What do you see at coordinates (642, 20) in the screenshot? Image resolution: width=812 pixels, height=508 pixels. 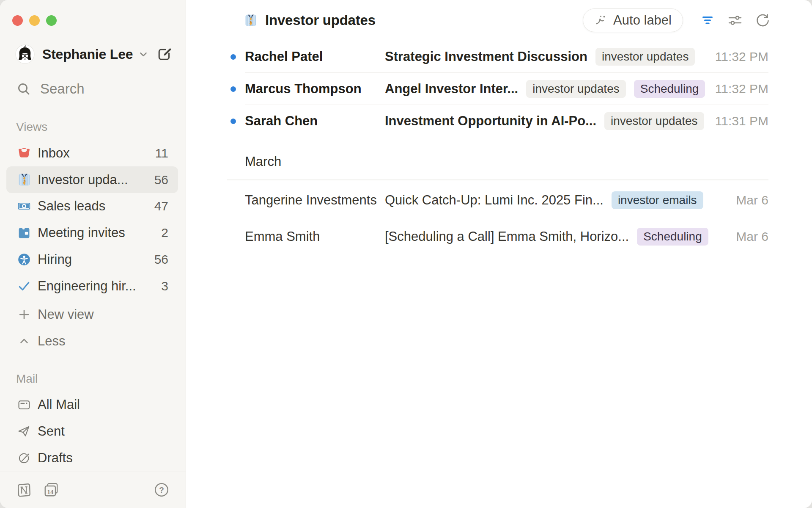 I see `auto-label-text: Auto label` at bounding box center [642, 20].